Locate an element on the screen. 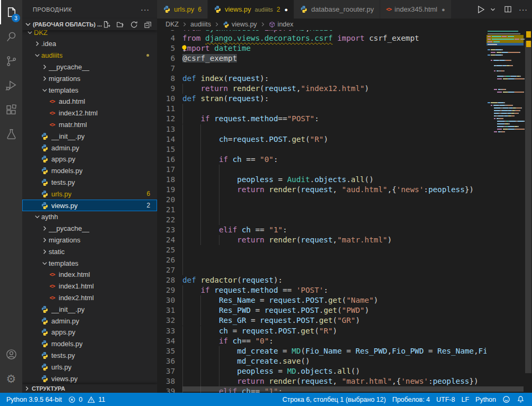 This screenshot has width=532, height=406. encoding-status: UTF-8 is located at coordinates (445, 399).